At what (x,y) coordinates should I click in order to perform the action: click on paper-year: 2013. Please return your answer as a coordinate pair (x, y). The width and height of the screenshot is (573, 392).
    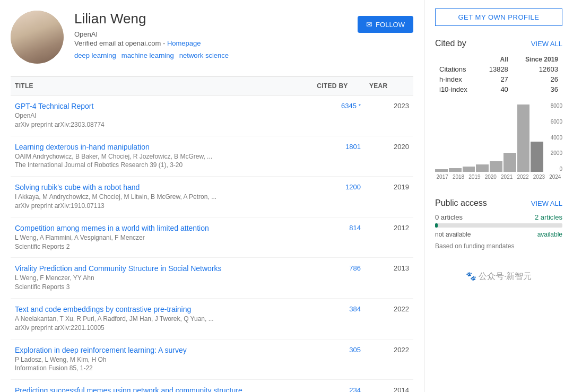
    Looking at the image, I should click on (389, 278).